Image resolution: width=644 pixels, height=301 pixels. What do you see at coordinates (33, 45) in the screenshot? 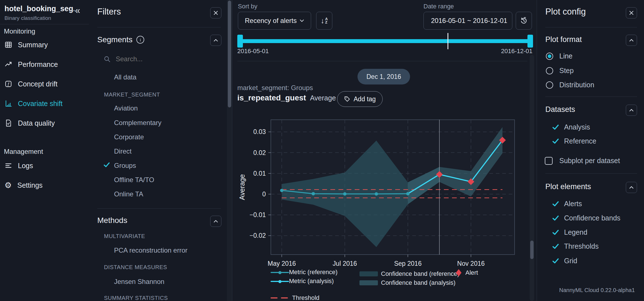
I see `sidebar-item-label: Summary` at bounding box center [33, 45].